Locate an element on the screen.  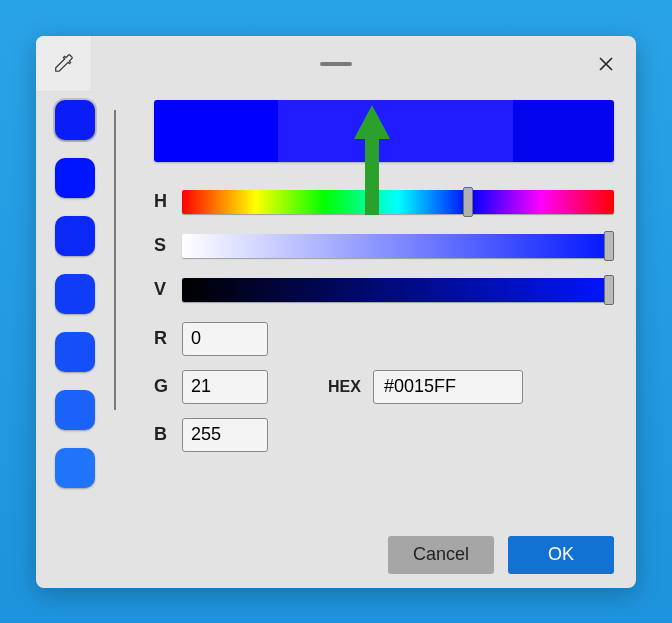
hue-slider is located at coordinates (398, 202).